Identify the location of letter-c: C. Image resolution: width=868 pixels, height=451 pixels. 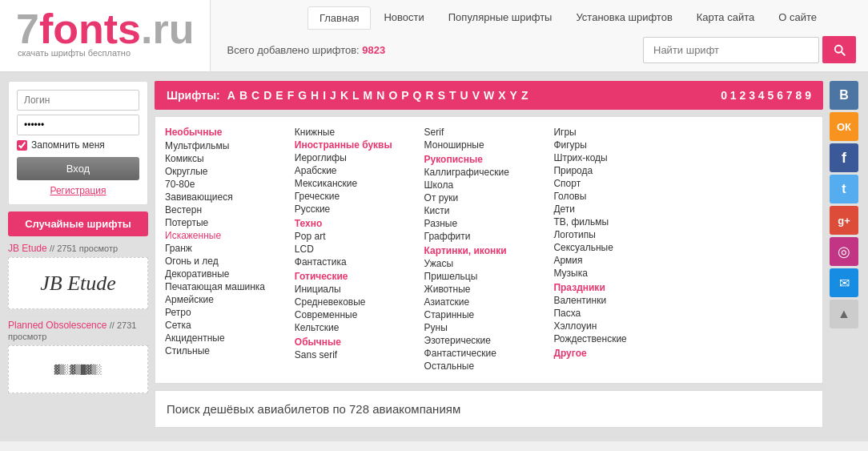
(255, 95).